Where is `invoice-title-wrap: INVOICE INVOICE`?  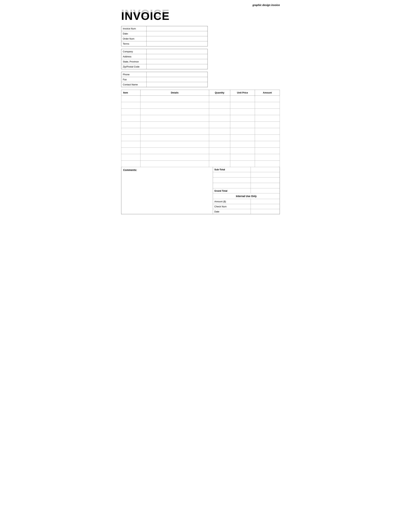 invoice-title-wrap: INVOICE INVOICE is located at coordinates (200, 15).